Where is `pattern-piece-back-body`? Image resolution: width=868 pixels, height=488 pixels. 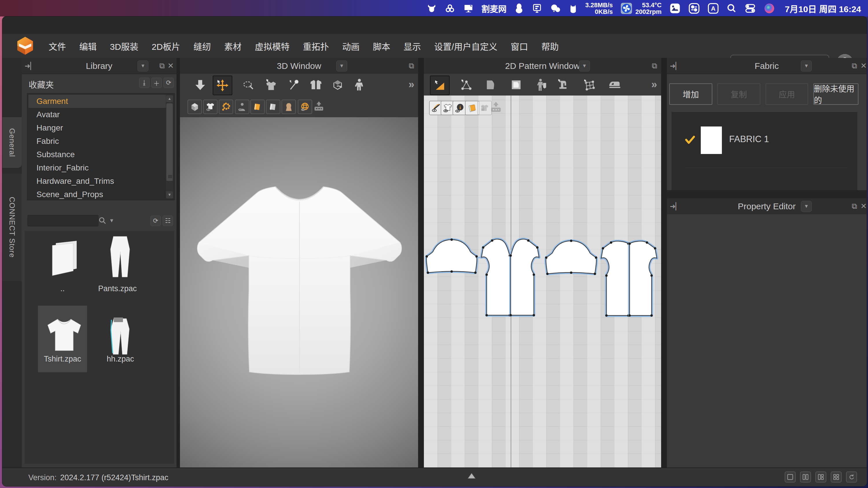
pattern-piece-back-body is located at coordinates (629, 279).